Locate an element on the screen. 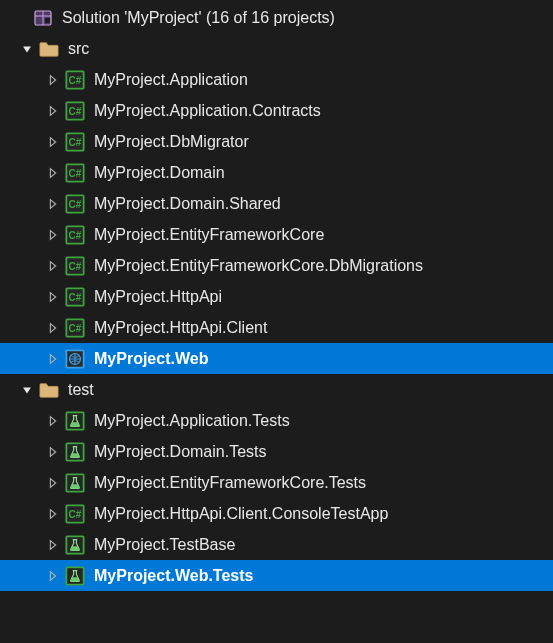 The height and width of the screenshot is (643, 553). project-label: MyProject.HttpApi is located at coordinates (158, 297).